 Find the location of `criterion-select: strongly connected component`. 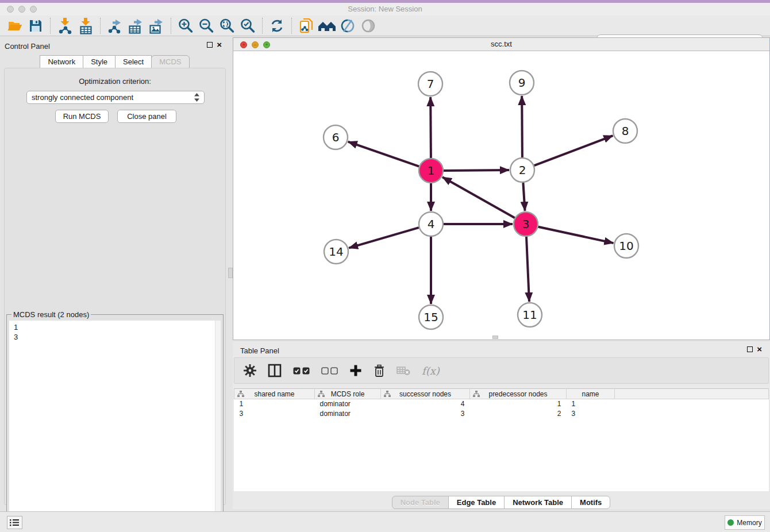

criterion-select: strongly connected component is located at coordinates (116, 98).